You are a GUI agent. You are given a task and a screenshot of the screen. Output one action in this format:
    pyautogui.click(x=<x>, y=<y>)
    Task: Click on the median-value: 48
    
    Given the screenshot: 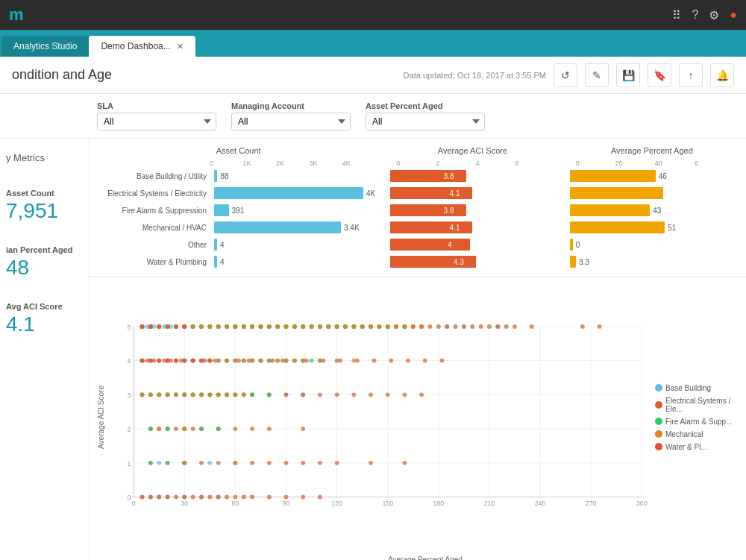 What is the action you would take?
    pyautogui.click(x=45, y=268)
    